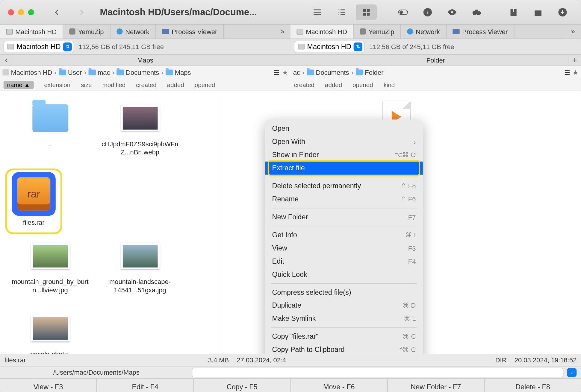 The image size is (581, 392). What do you see at coordinates (165, 32) in the screenshot?
I see `monitor-icon` at bounding box center [165, 32].